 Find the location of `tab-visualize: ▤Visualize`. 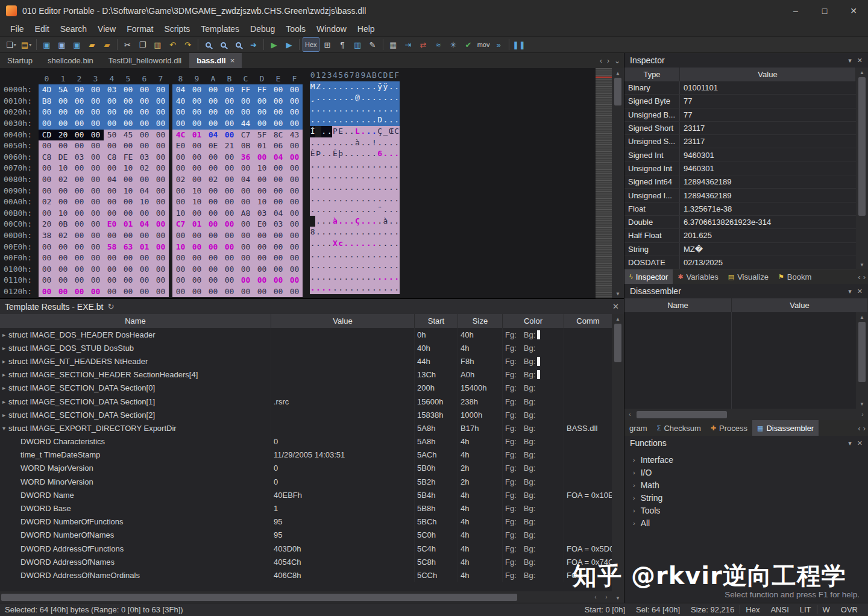

tab-visualize: ▤Visualize is located at coordinates (749, 277).